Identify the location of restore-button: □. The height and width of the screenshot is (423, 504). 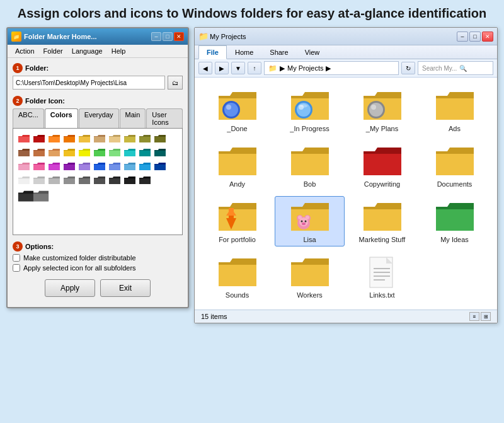
(168, 37).